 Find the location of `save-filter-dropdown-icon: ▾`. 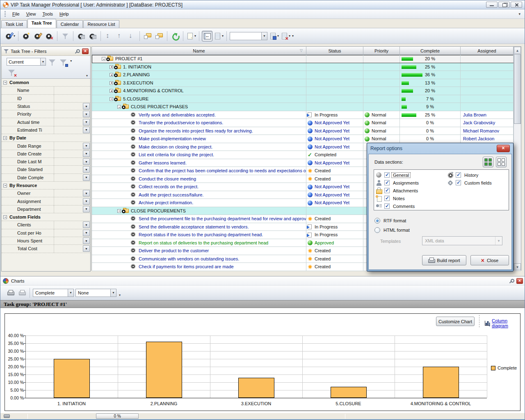

save-filter-dropdown-icon: ▾ is located at coordinates (71, 61).